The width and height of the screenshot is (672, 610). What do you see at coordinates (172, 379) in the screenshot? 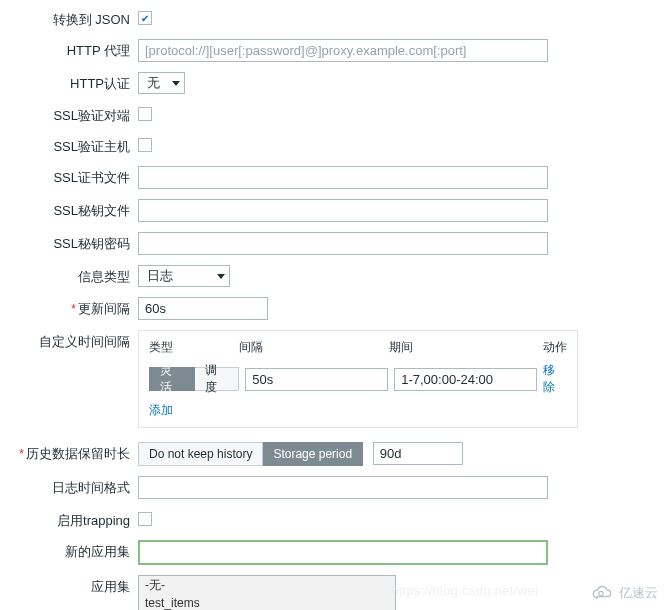
I see `type-flexible-button: 灵活` at bounding box center [172, 379].